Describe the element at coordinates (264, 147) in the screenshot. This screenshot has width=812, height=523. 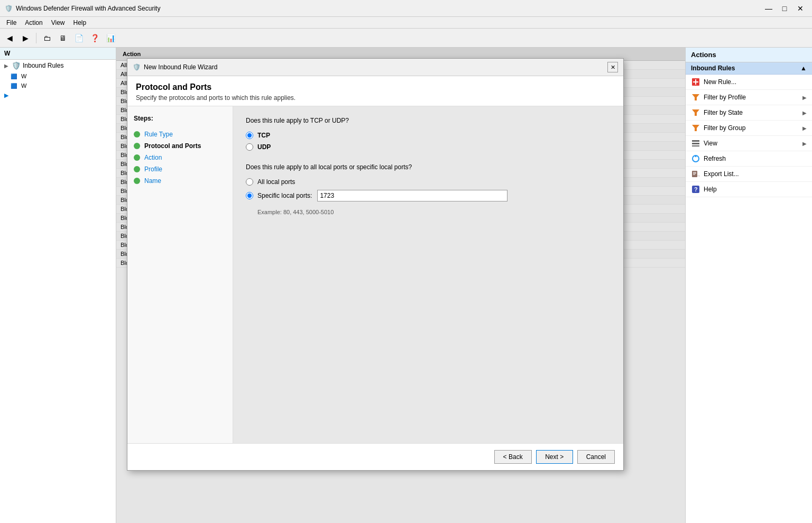
I see `radio-udp-text: UDP` at that location.